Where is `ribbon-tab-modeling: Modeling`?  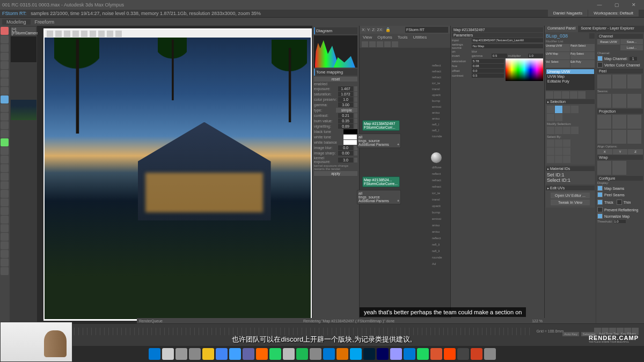
ribbon-tab-modeling: Modeling is located at coordinates (16, 22).